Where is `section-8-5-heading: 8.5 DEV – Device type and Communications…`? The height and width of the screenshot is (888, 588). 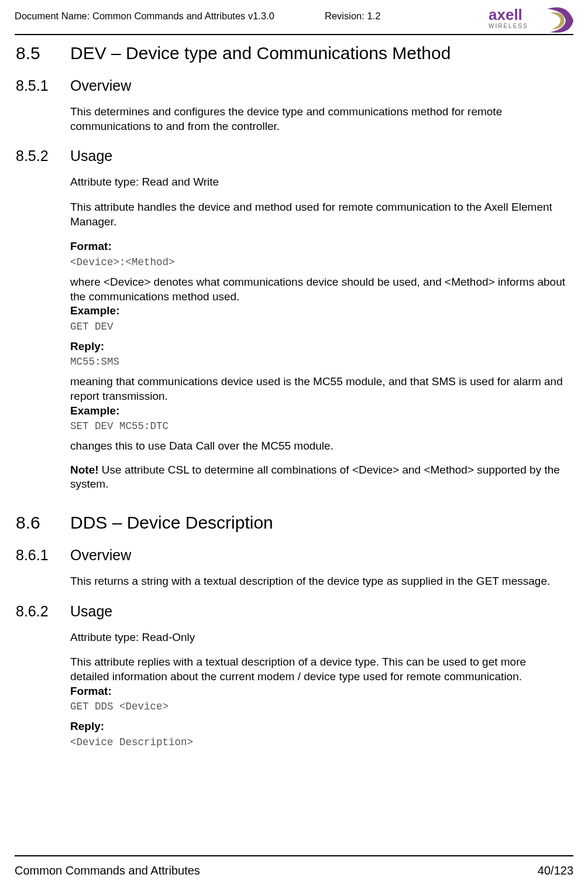
section-8-5-heading: 8.5 DEV – Device type and Communications… is located at coordinates (294, 53).